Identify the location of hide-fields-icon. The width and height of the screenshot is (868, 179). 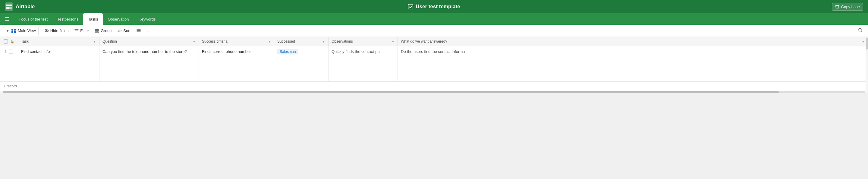
(46, 31).